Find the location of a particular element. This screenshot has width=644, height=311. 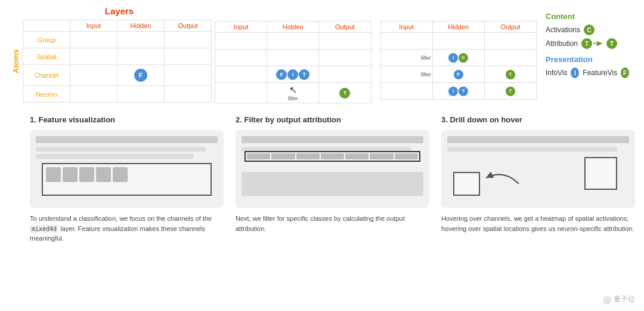

cell-d2-channel: F I T is located at coordinates (293, 75).